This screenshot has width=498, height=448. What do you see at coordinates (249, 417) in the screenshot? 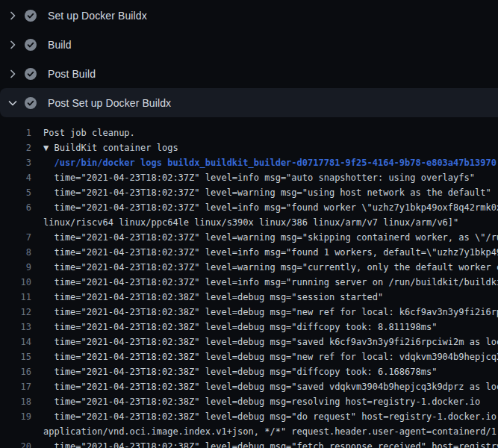
I see `log-row: 19 time="2021-04-23T18:02:38Z" level=deb…` at bounding box center [249, 417].